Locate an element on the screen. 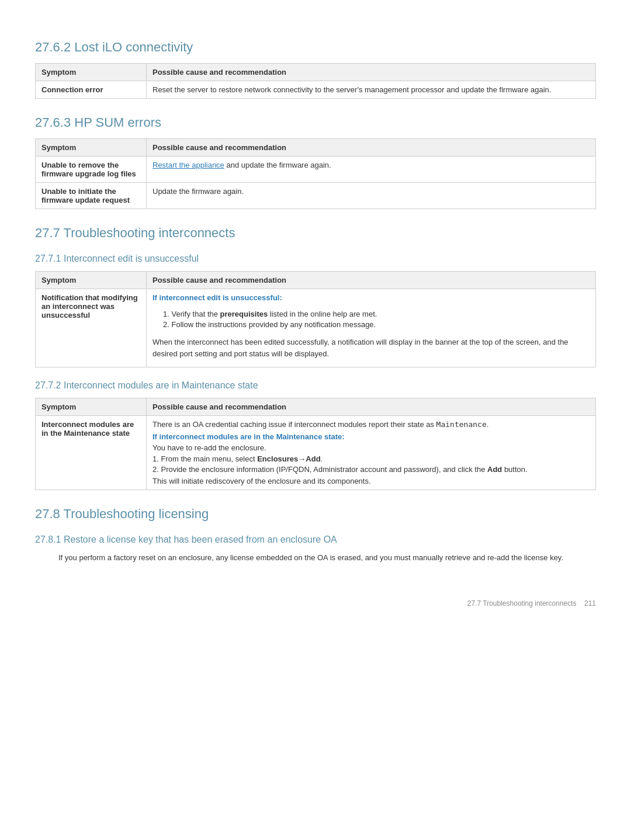  section-27-7-title: 27.7 Troubleshooting interconnects is located at coordinates (316, 233).